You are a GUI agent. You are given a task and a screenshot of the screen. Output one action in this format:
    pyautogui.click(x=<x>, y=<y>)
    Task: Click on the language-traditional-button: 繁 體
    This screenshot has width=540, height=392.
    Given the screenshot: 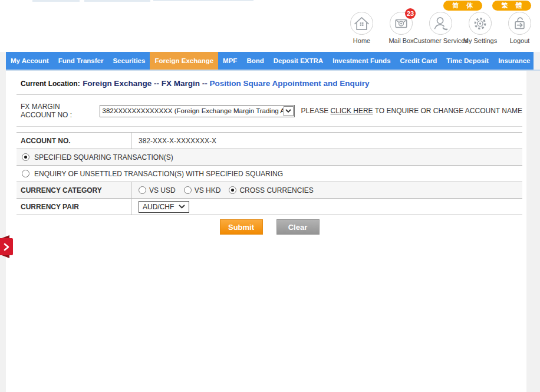 What is the action you would take?
    pyautogui.click(x=512, y=6)
    